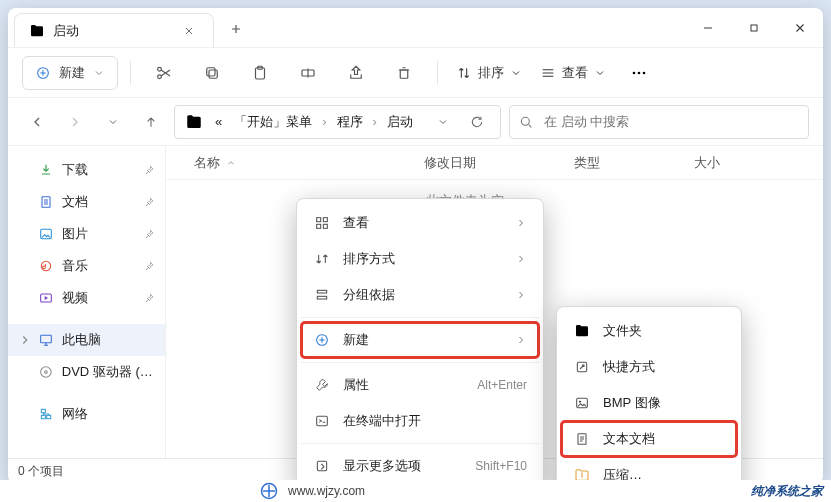  What do you see at coordinates (86, 340) in the screenshot?
I see `sidebar-item-this-pc: 此电脑` at bounding box center [86, 340].